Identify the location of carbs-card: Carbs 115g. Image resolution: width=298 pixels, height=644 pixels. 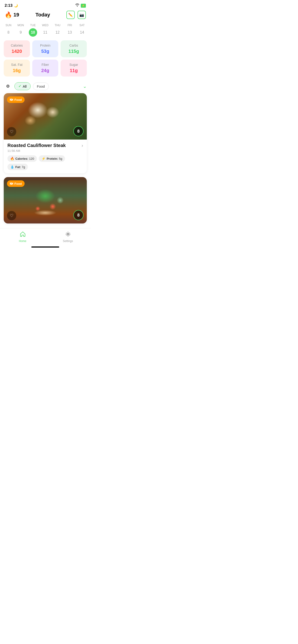
(74, 49).